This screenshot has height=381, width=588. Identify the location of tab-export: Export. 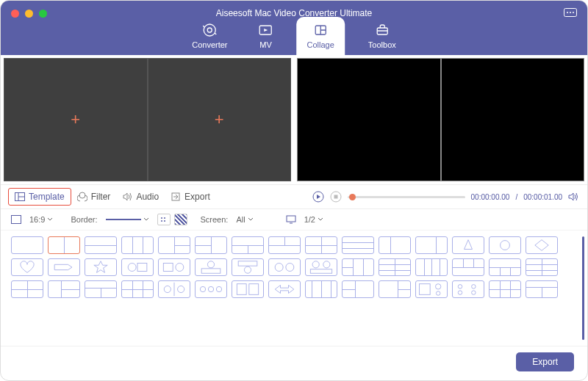
(190, 197).